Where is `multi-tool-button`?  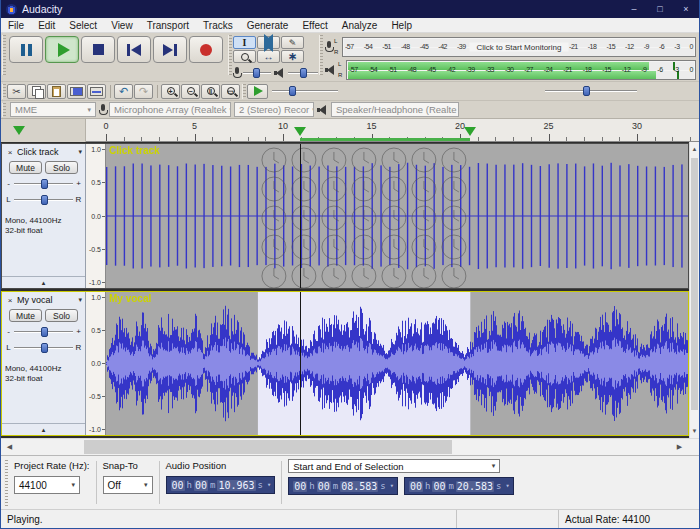 multi-tool-button is located at coordinates (292, 56).